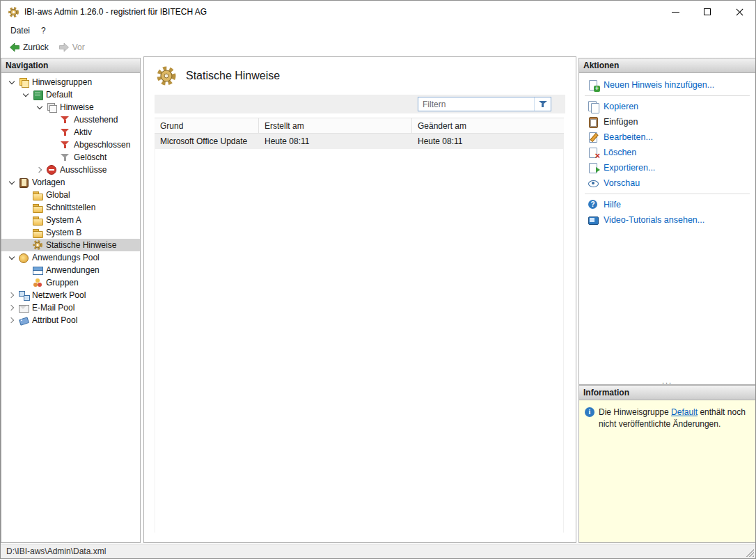 Image resolution: width=756 pixels, height=559 pixels. I want to click on panel-resize-grip: ..., so click(667, 381).